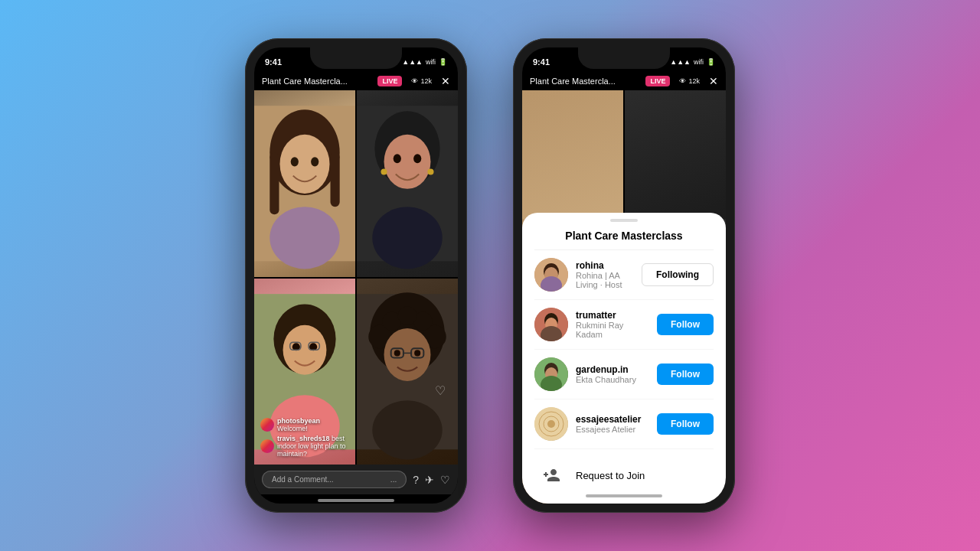 The height and width of the screenshot is (551, 980). What do you see at coordinates (305, 439) in the screenshot?
I see `comments-overlay: photosbyean Welcome! travis_shreds18 bes…` at bounding box center [305, 439].